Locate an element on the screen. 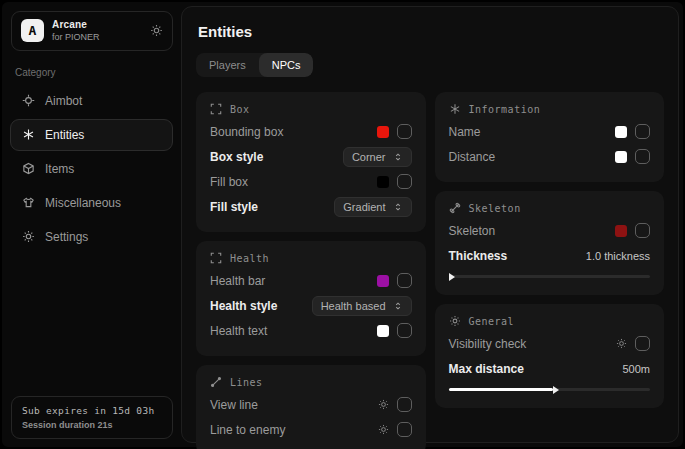  lines-diagonal-icon is located at coordinates (216, 382).